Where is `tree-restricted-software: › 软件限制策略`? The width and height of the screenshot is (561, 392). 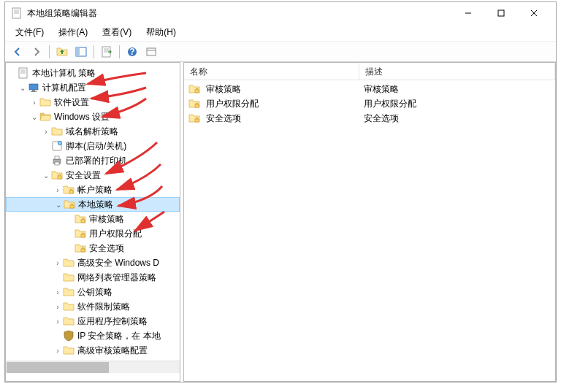
tree-restricted-software: › 软件限制策略 is located at coordinates (93, 307).